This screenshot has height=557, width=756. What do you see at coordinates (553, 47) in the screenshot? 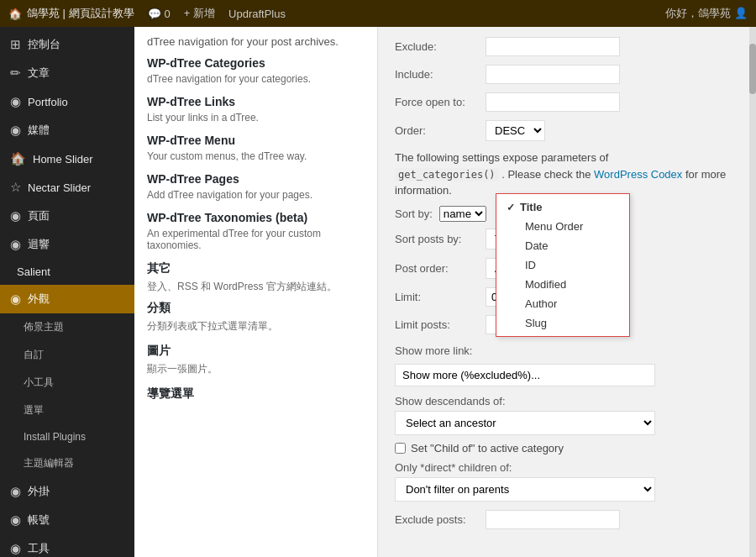
I see `exclude-input` at bounding box center [553, 47].